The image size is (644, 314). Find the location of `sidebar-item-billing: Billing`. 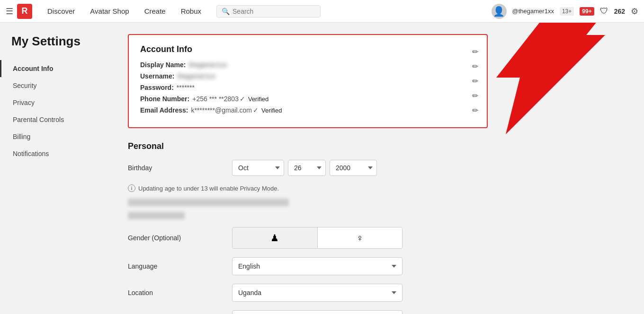

sidebar-item-billing: Billing is located at coordinates (54, 137).